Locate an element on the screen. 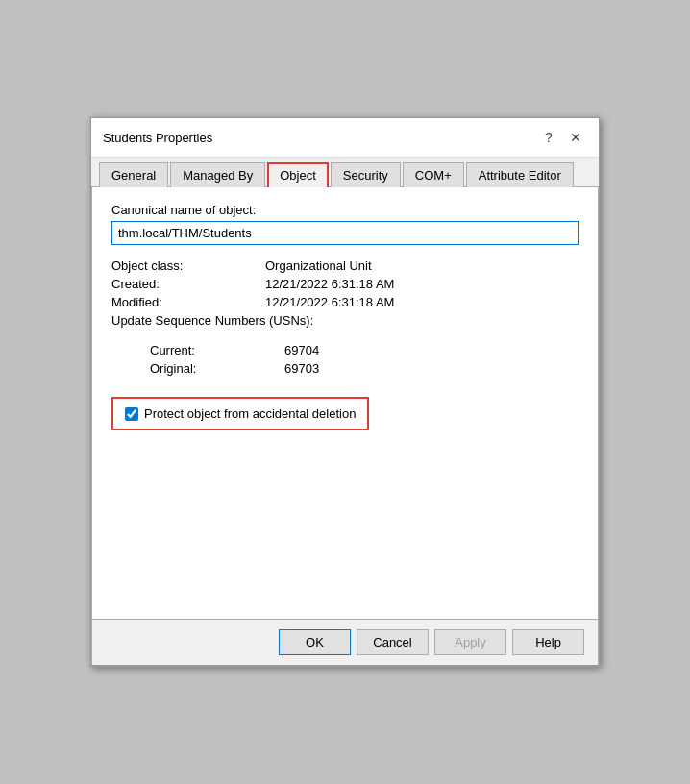  help-footer-button: Help is located at coordinates (548, 642).